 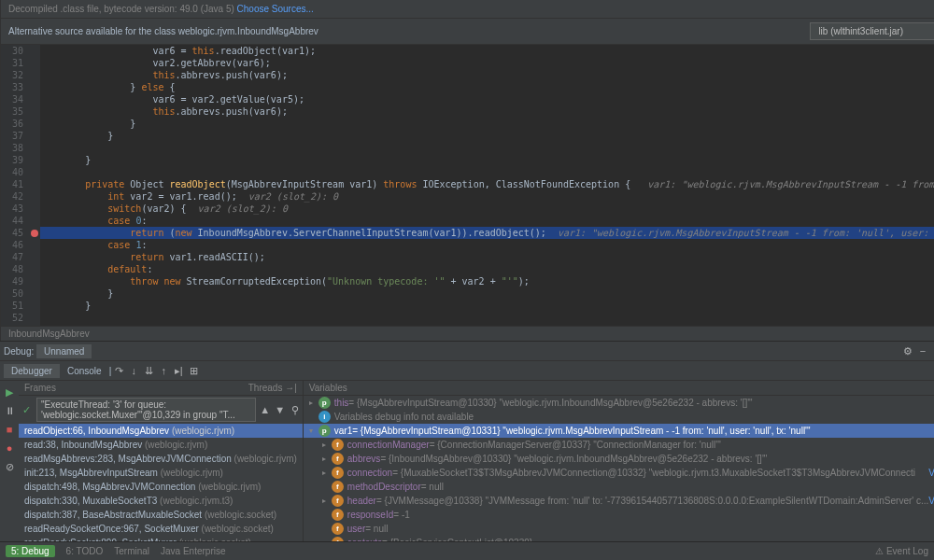 What do you see at coordinates (161, 539) in the screenshot?
I see `frame-item: readReadySocket:899, SocketMuxer (weblog…` at bounding box center [161, 539].